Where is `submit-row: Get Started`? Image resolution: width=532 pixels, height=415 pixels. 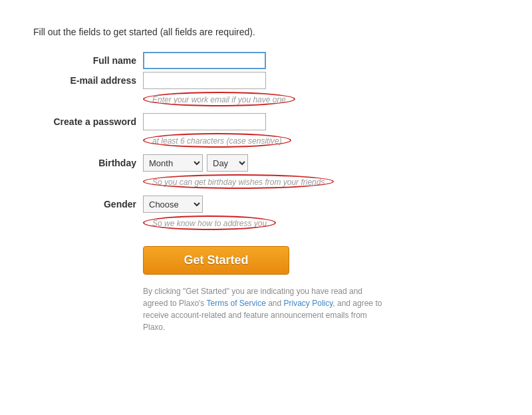
submit-row: Get Started is located at coordinates (266, 261).